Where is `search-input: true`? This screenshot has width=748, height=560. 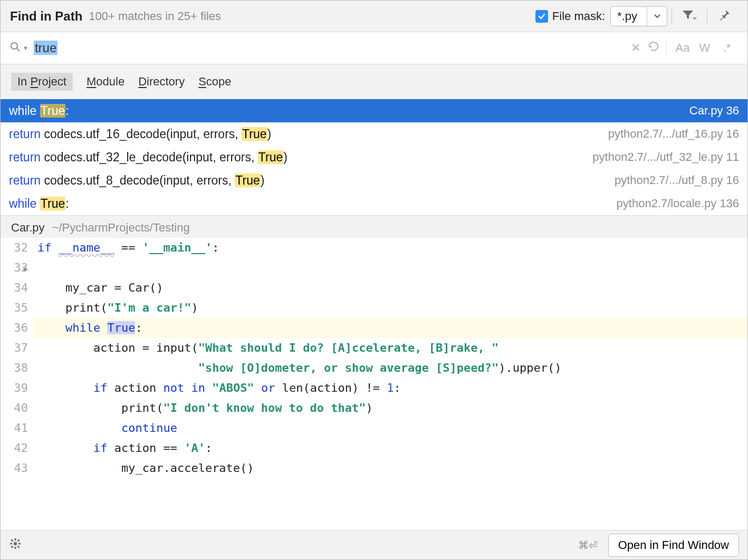 search-input: true is located at coordinates (330, 48).